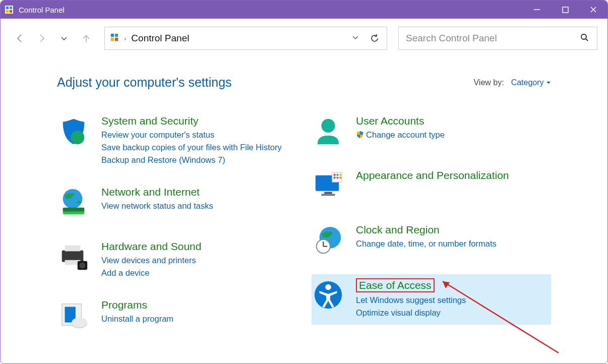 Image resolution: width=608 pixels, height=364 pixels. Describe the element at coordinates (176, 204) in the screenshot. I see `category-network-and-internet: Network and Internet View network status…` at that location.